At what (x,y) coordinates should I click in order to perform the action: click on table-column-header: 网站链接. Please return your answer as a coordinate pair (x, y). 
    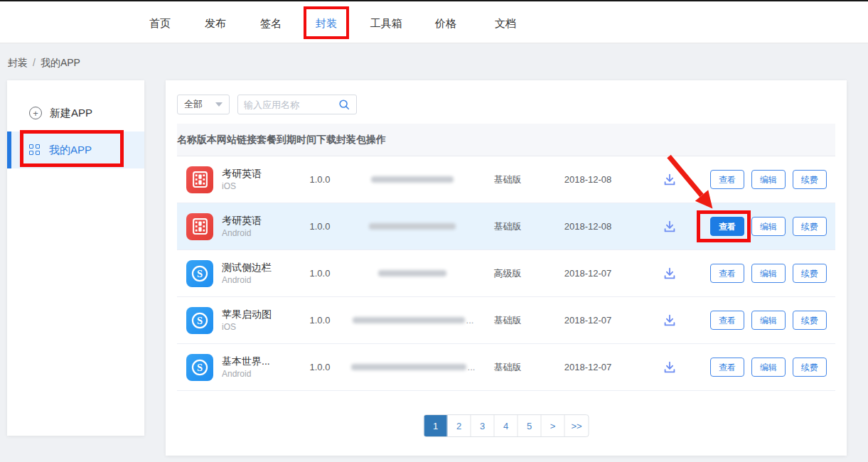
    Looking at the image, I should click on (237, 140).